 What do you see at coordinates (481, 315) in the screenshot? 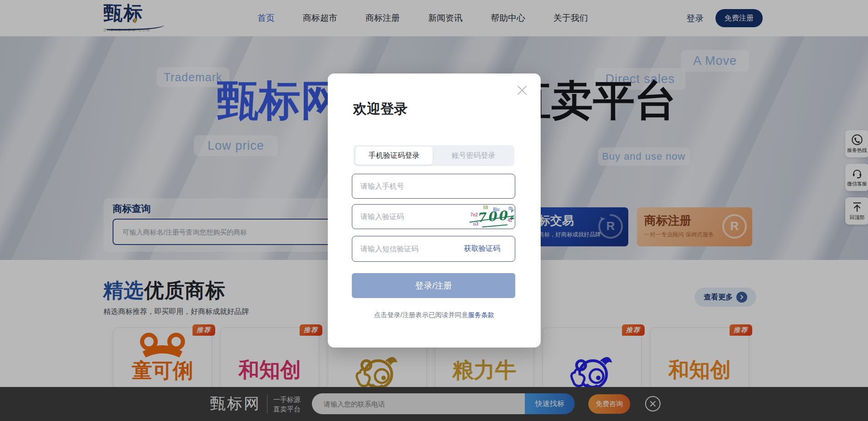
I see `terms-link: 服务条款` at bounding box center [481, 315].